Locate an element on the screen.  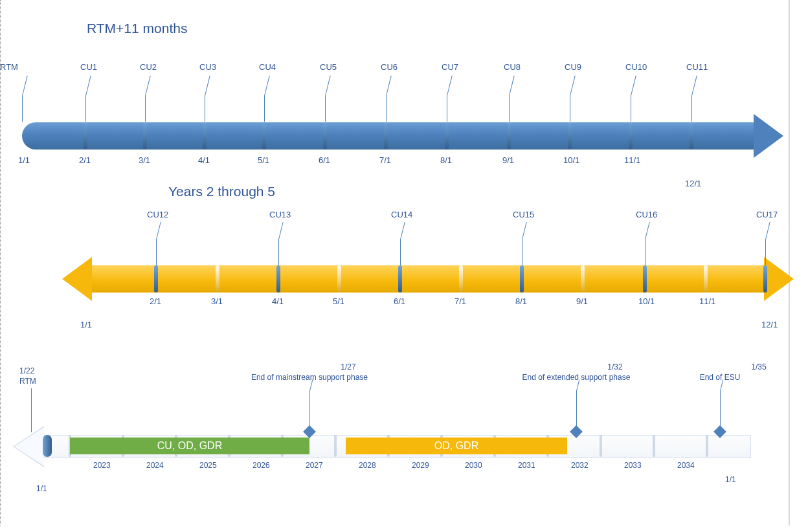
tl2-bottom-label: 11/1 is located at coordinates (707, 302).